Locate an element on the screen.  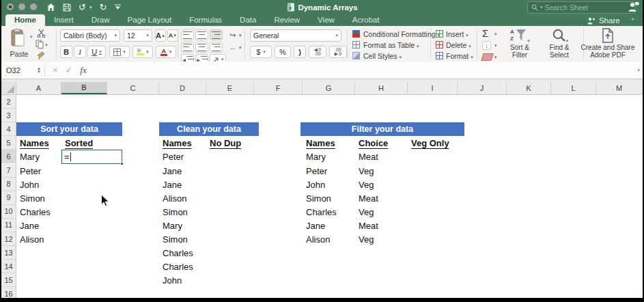
cut-icon is located at coordinates (41, 33).